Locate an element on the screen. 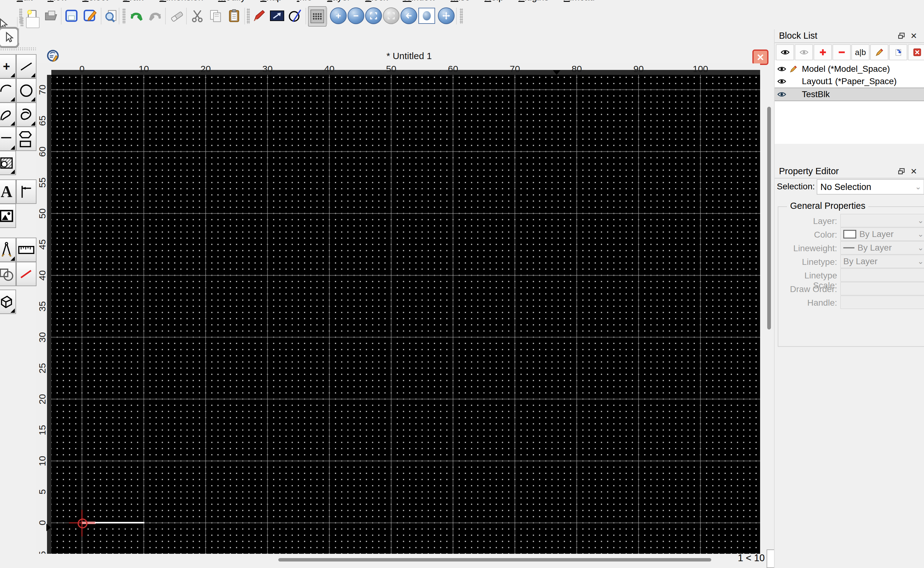 Image resolution: width=924 pixels, height=568 pixels. menu-view: View is located at coordinates (57, 2).